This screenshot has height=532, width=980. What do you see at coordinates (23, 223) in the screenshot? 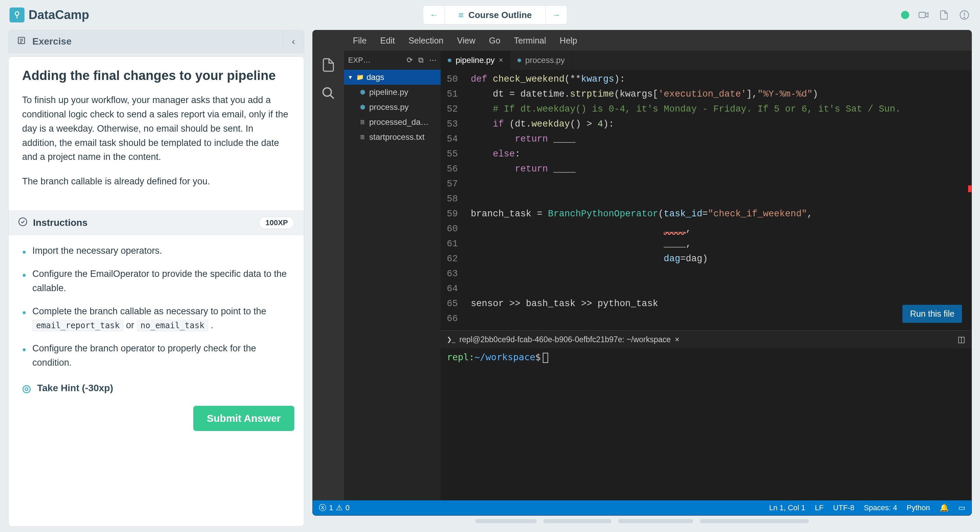
I see `check-icon` at bounding box center [23, 223].